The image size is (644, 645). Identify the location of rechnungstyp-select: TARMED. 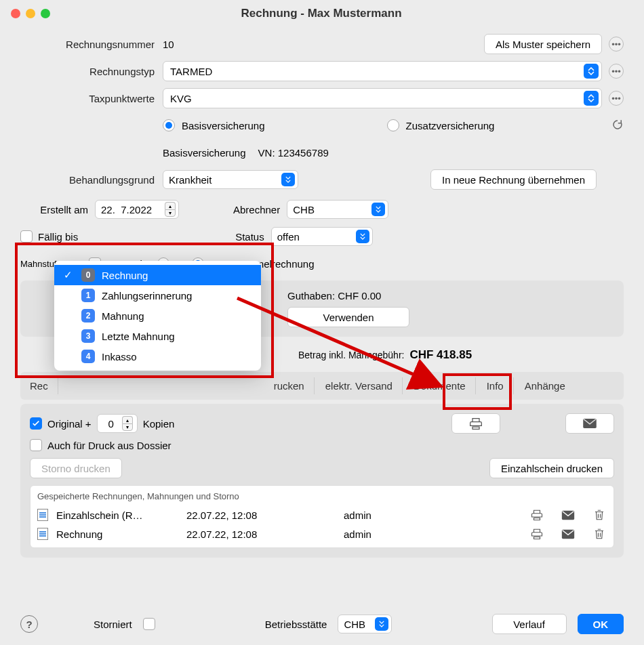
(382, 71).